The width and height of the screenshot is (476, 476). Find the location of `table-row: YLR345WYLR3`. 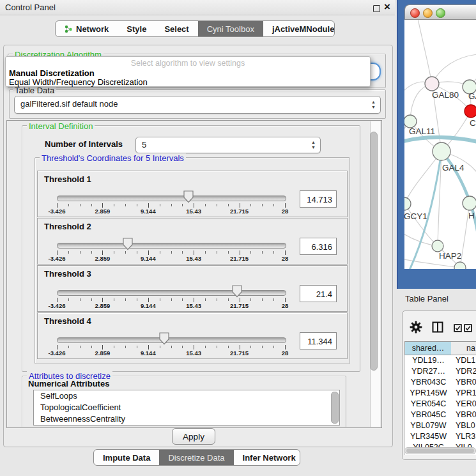

table-row: YLR345WYLR3 is located at coordinates (441, 437).